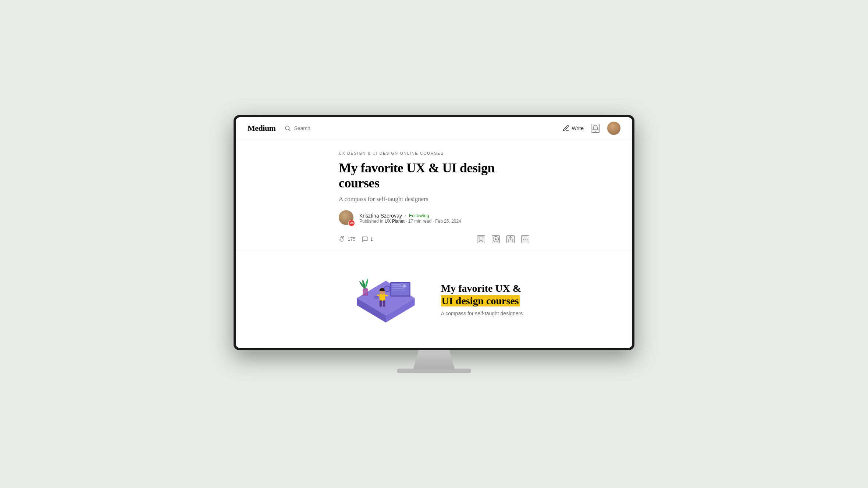 The width and height of the screenshot is (868, 488). What do you see at coordinates (365, 239) in the screenshot?
I see `comment-icon` at bounding box center [365, 239].